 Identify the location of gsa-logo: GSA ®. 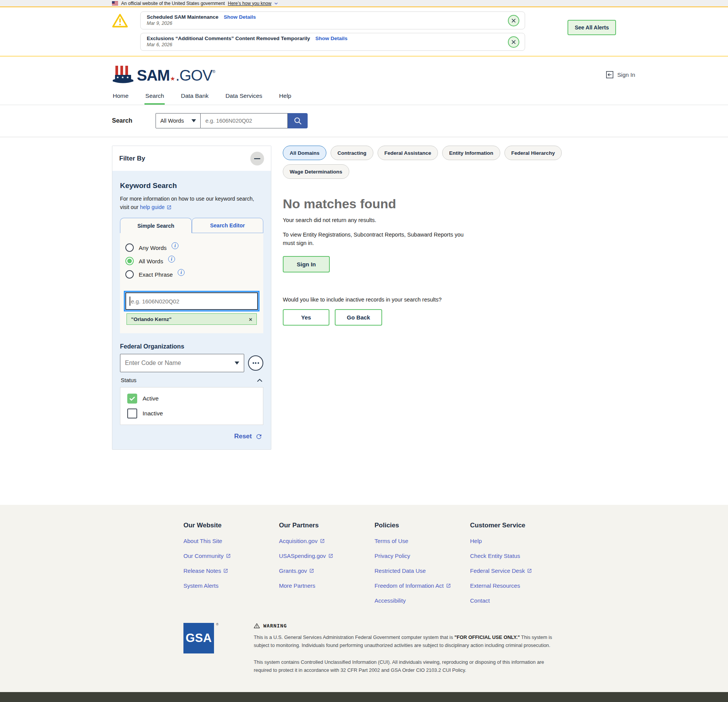
(199, 638).